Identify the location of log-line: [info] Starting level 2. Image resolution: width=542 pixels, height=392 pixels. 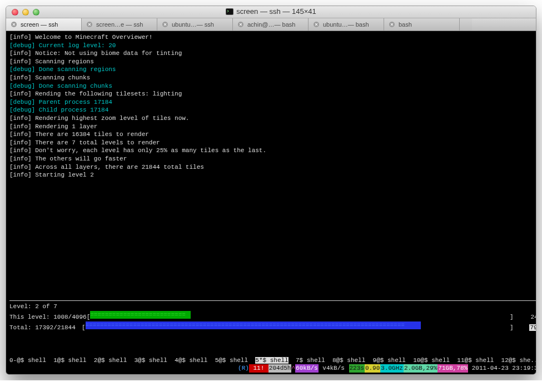
(273, 175).